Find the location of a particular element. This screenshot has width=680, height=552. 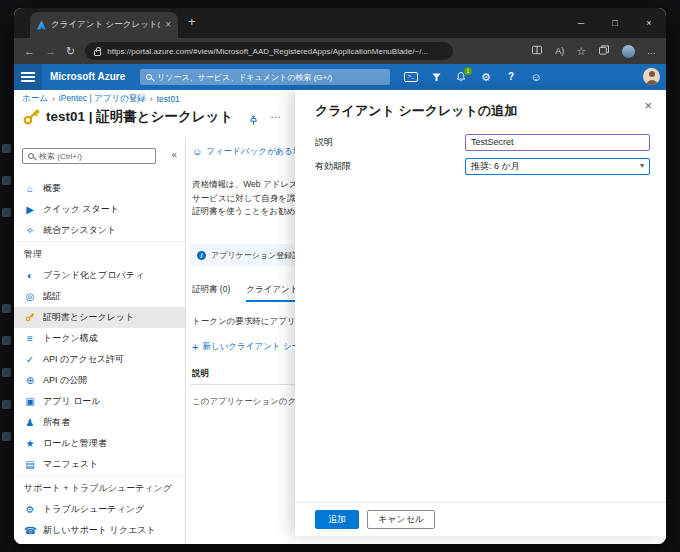

favorites-star-icon: ☆ is located at coordinates (581, 52).